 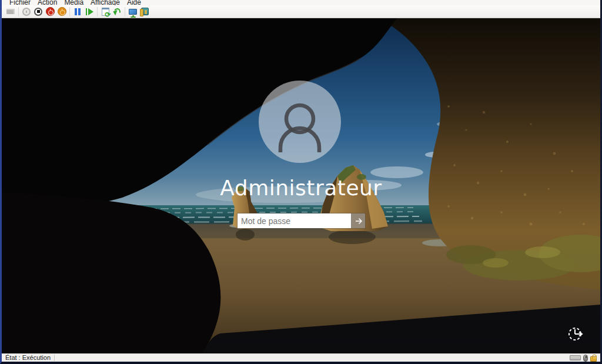 What do you see at coordinates (89, 12) in the screenshot?
I see `step-green-icon` at bounding box center [89, 12].